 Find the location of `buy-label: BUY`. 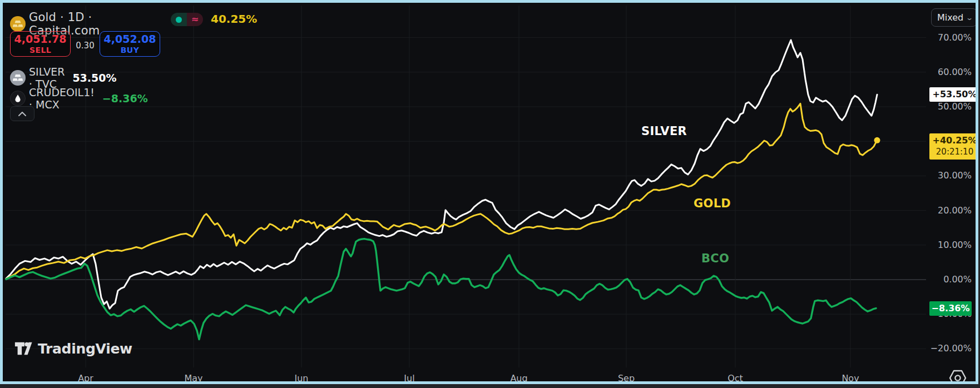

buy-label: BUY is located at coordinates (130, 50).